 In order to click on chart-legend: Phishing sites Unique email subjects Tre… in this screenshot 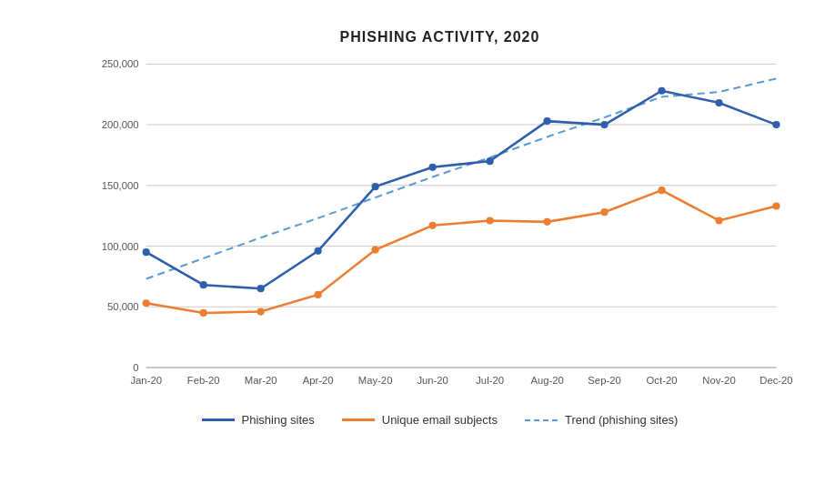, I will do `click(440, 420)`.